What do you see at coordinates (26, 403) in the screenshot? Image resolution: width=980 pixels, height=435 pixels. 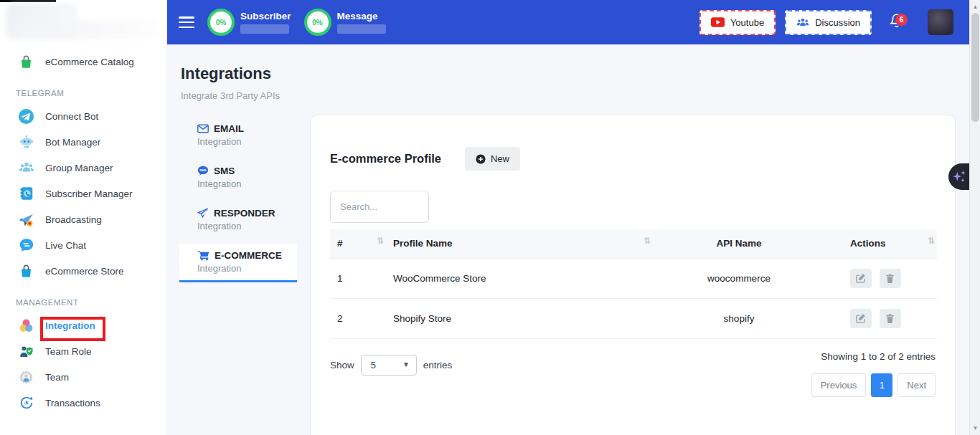 I see `history-clock-icon` at bounding box center [26, 403].